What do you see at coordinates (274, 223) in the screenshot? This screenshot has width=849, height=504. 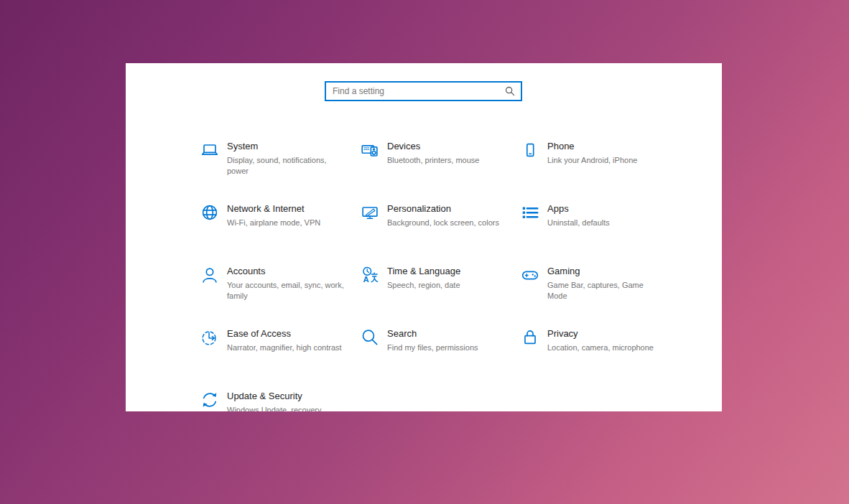 I see `tile-subtitle: Wi-Fi, airplane mode, VPN` at bounding box center [274, 223].